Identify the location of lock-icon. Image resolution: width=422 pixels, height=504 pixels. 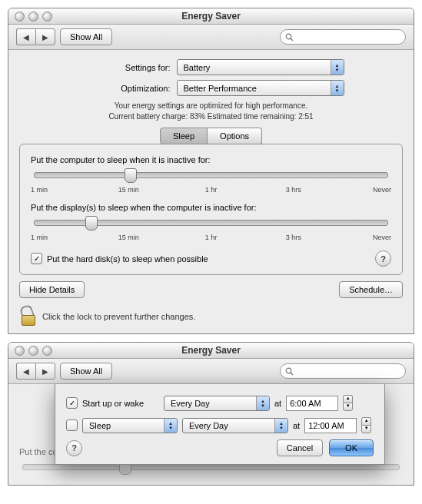
(28, 317).